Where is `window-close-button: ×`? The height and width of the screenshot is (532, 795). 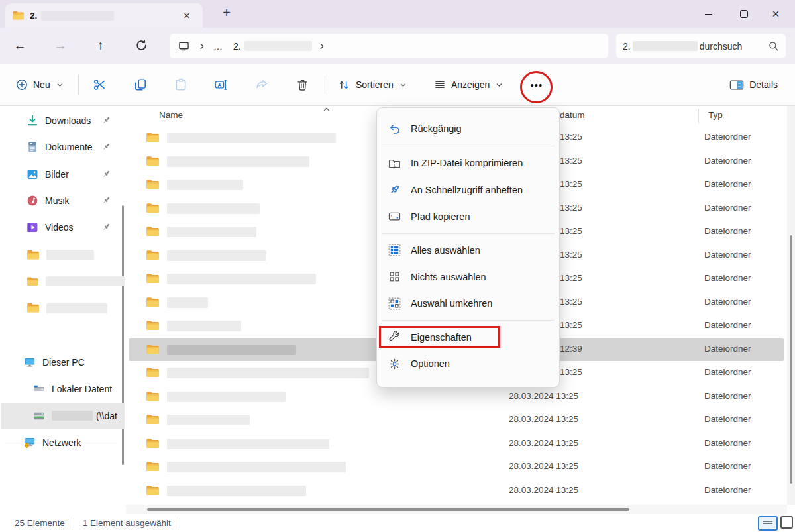
window-close-button: × is located at coordinates (776, 14).